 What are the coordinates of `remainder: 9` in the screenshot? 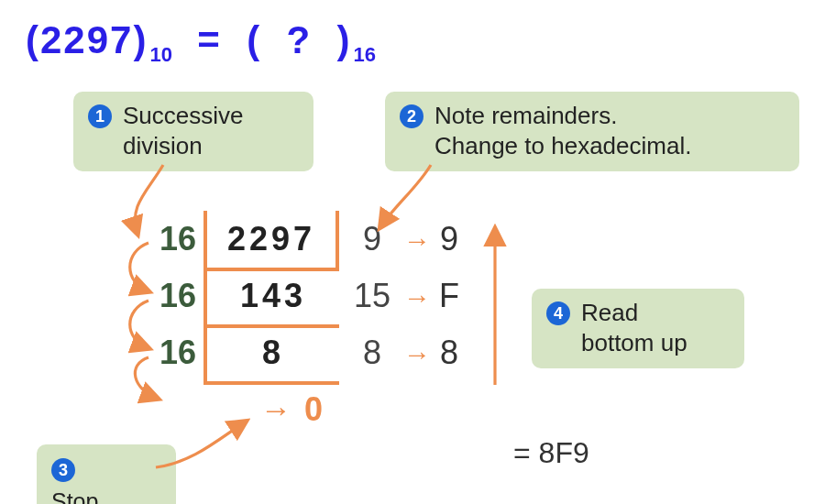 It's located at (369, 239).